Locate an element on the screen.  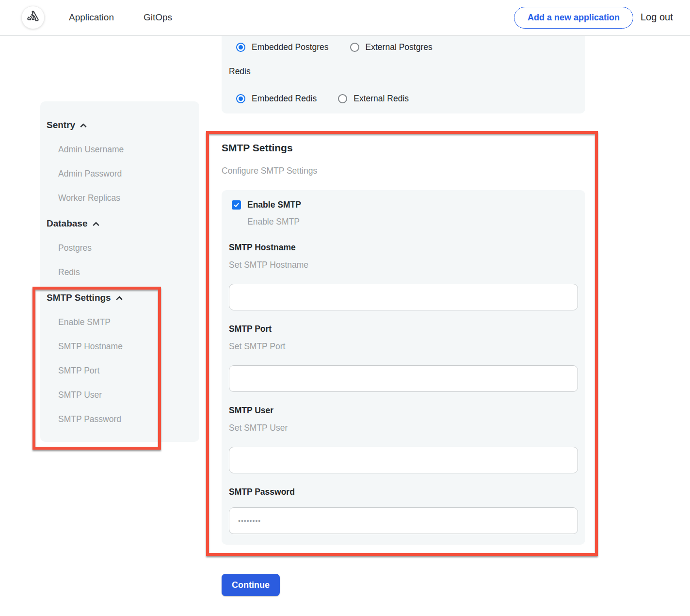
smtp-hostname-input is located at coordinates (403, 297).